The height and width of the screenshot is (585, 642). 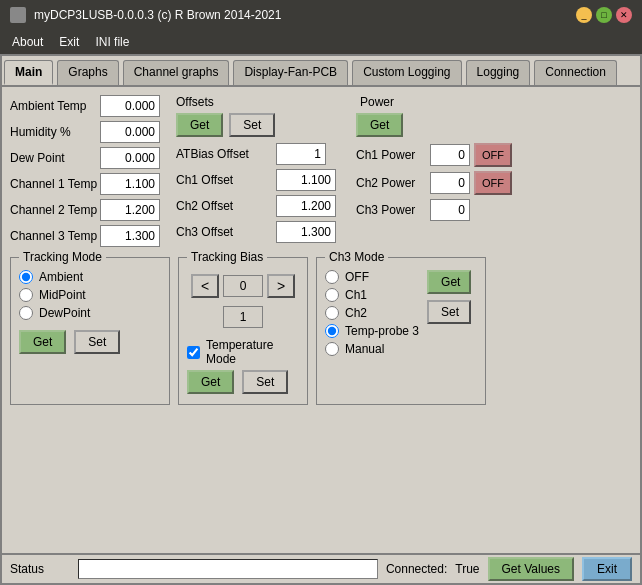 I want to click on temperature-mode-get-button: Get, so click(x=210, y=382).